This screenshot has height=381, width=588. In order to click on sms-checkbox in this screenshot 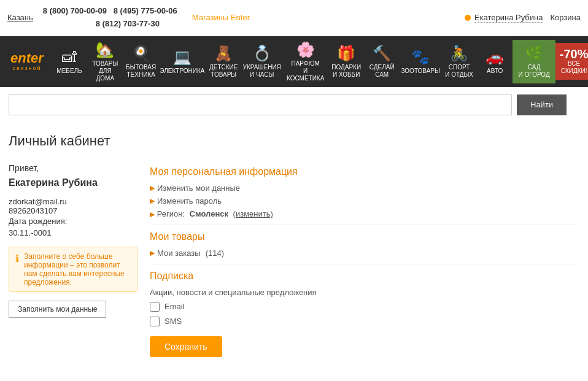, I will do `click(155, 321)`.